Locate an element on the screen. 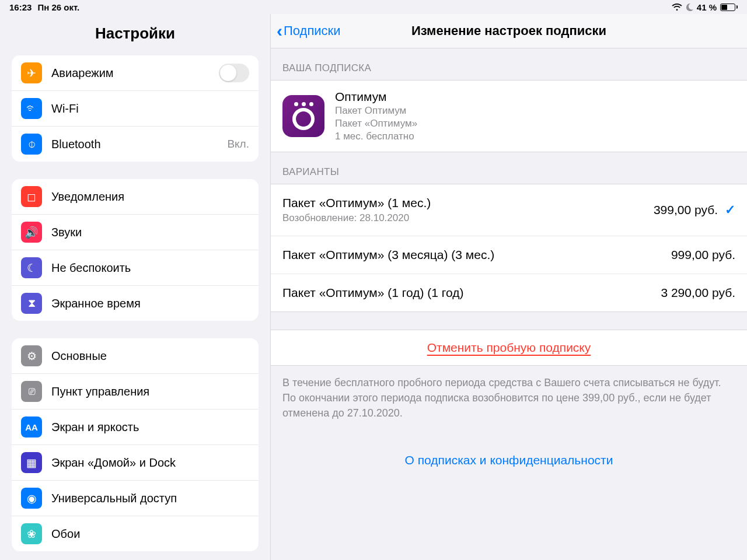 The height and width of the screenshot is (560, 747). sidebar-item-label: Wi-Fi is located at coordinates (151, 108).